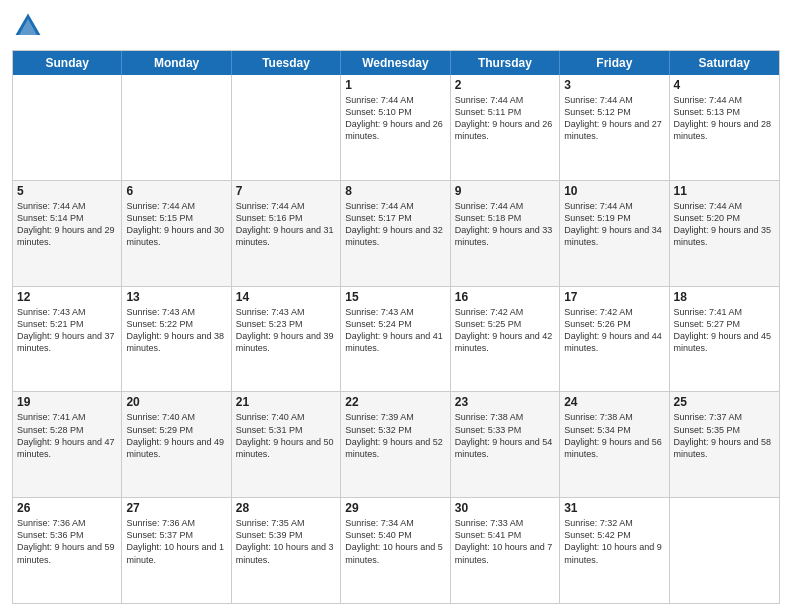 Image resolution: width=792 pixels, height=612 pixels. Describe the element at coordinates (724, 191) in the screenshot. I see `day-number: 11` at that location.